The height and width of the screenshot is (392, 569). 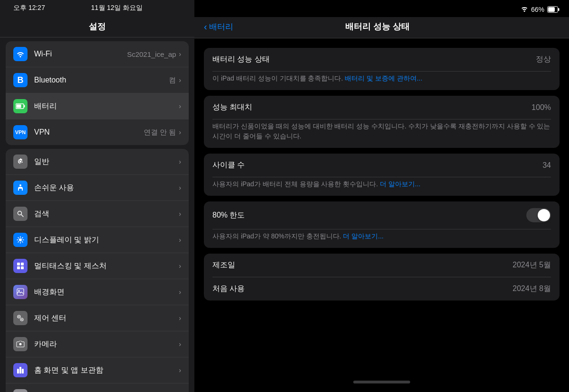 I want to click on manufacture-label: 제조일, so click(x=224, y=265).